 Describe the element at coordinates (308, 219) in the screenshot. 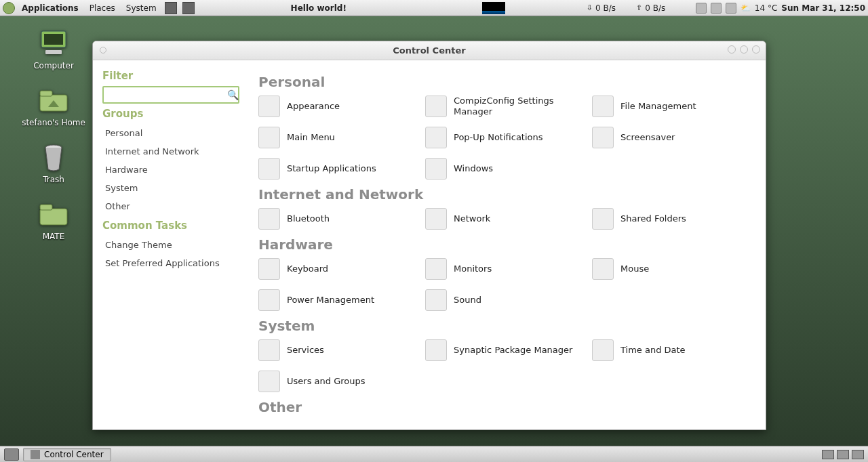

I see `control-item-label: Bluetooth` at that location.